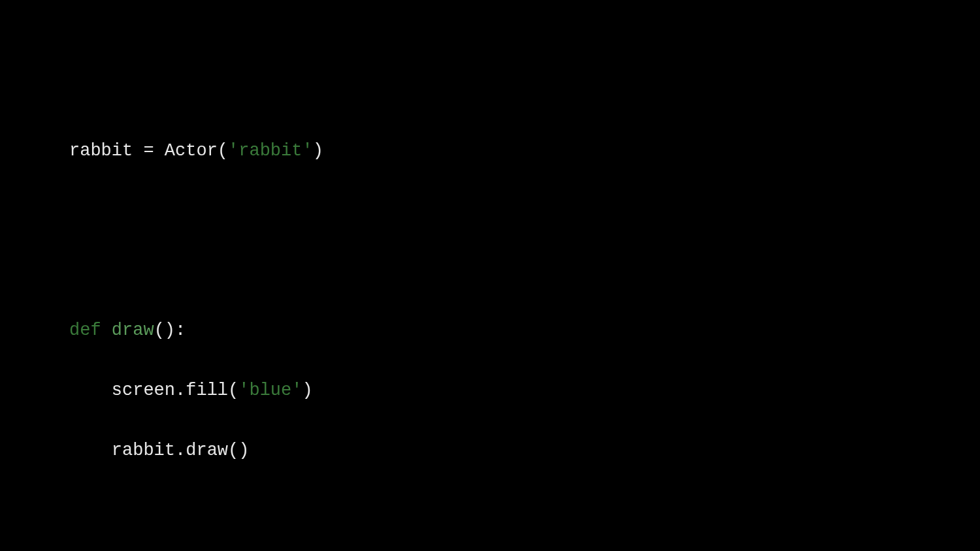 The width and height of the screenshot is (980, 551). What do you see at coordinates (525, 391) in the screenshot?
I see `code-line: screen.fill('blue')` at bounding box center [525, 391].